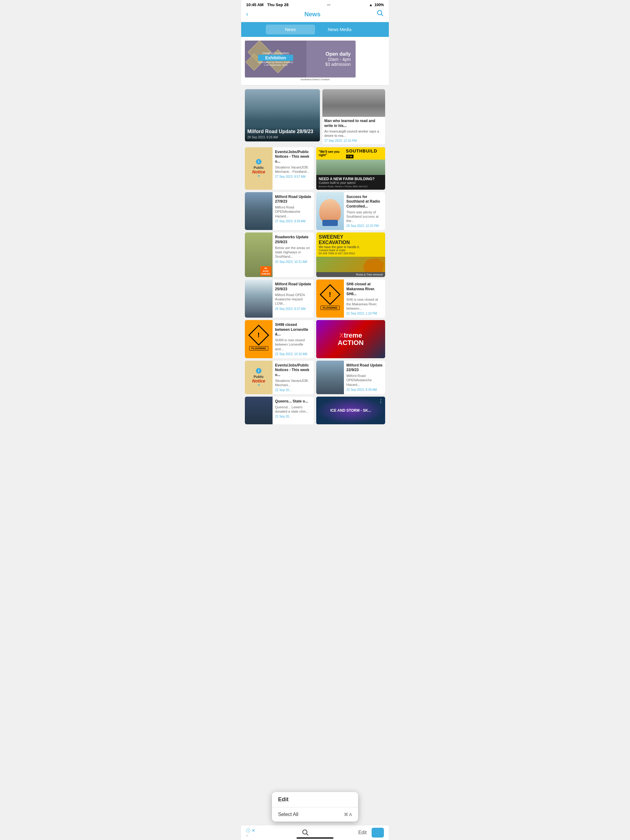 This screenshot has height=840, width=630. I want to click on milford-22-body: Milford Road Update 22/9/23 Milford Road…, so click(365, 377).